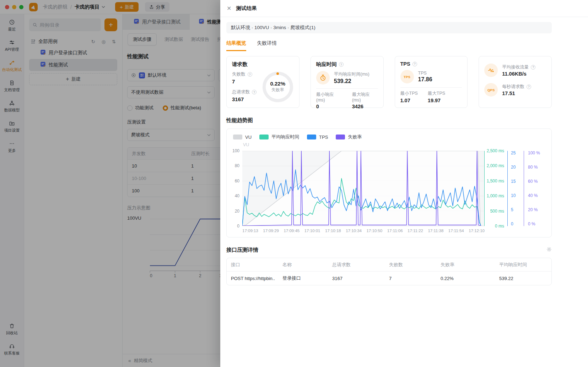  What do you see at coordinates (477, 231) in the screenshot?
I see `x-tick-label: 17:12:10` at bounding box center [477, 231].